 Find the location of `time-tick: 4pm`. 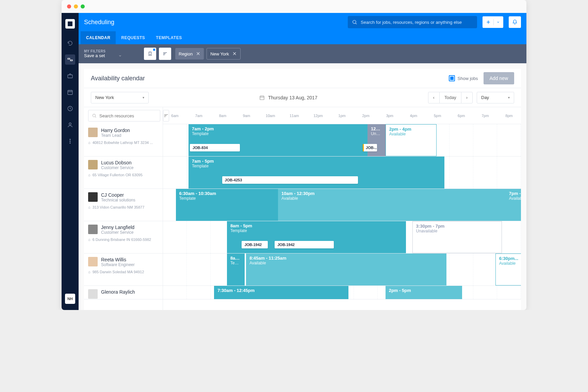

time-tick: 4pm is located at coordinates (413, 116).